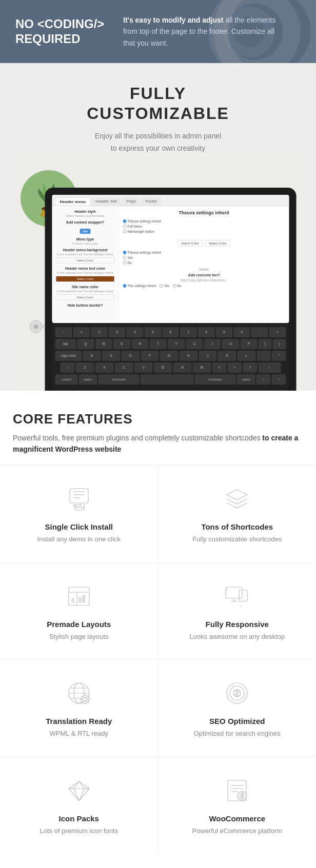  I want to click on feature-title: Premade Layouts, so click(79, 624).